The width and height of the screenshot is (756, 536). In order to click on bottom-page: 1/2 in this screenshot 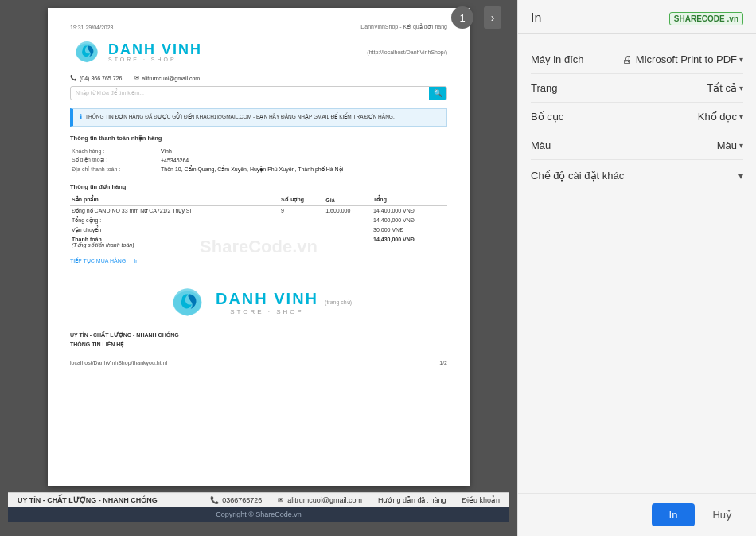, I will do `click(443, 363)`.